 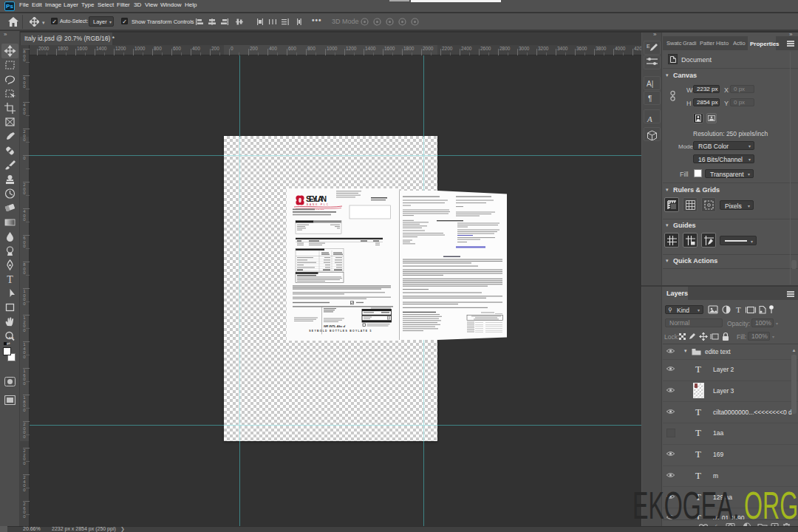 What do you see at coordinates (316, 199) in the screenshot?
I see `svg-text: SEYLAN` at bounding box center [316, 199].